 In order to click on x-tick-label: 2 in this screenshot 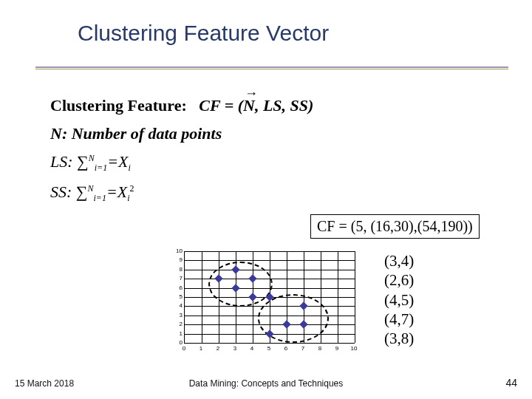, I will do `click(218, 349)`.